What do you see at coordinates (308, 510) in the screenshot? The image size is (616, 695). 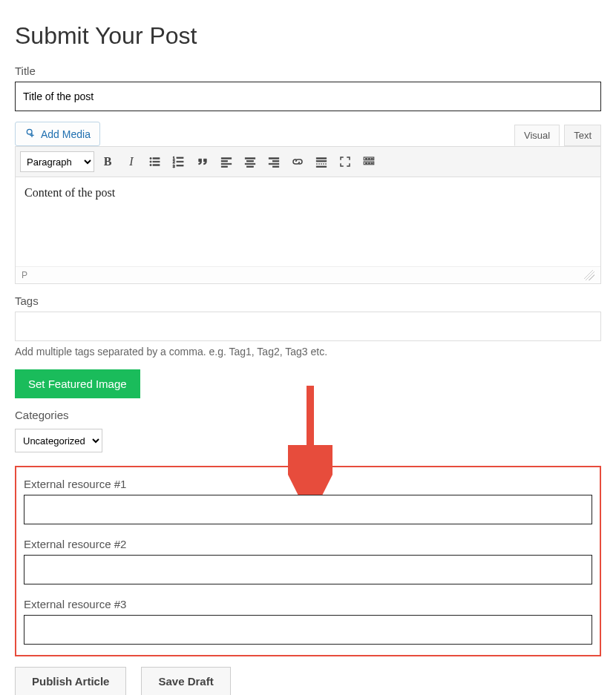 I see `external-1-input` at bounding box center [308, 510].